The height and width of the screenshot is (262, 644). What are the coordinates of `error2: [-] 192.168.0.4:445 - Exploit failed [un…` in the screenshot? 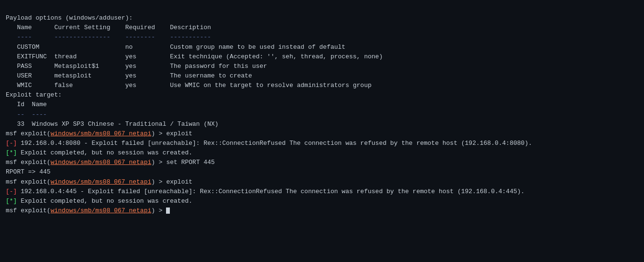 It's located at (322, 192).